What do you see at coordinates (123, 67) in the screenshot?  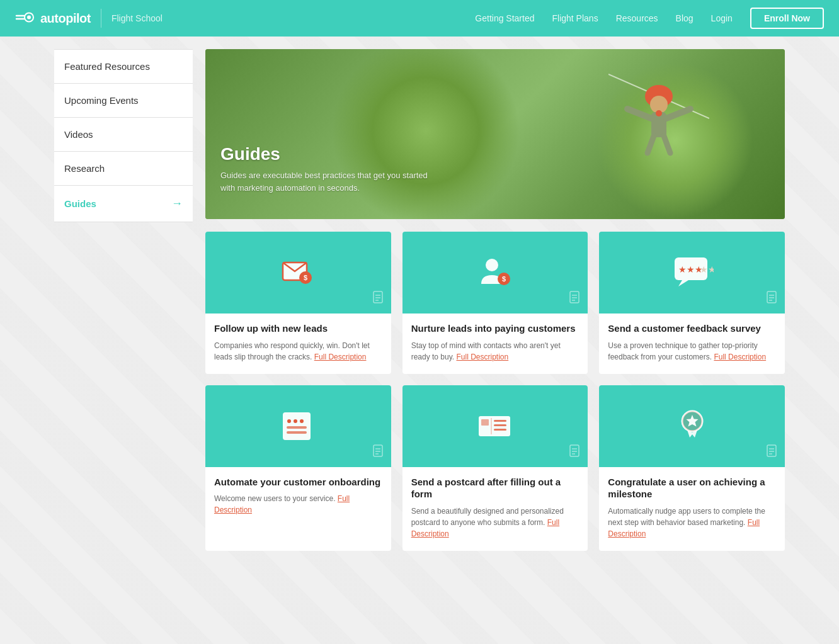 I see `sidebar-item-featured-resources: Featured Resources` at bounding box center [123, 67].